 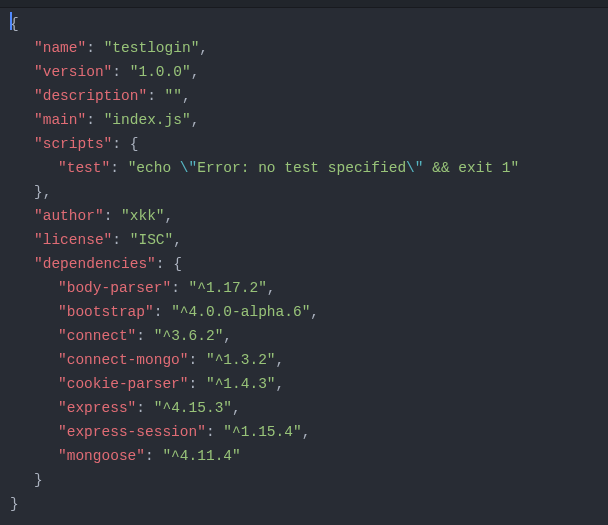 I want to click on json-key: "body-parser", so click(x=114, y=288).